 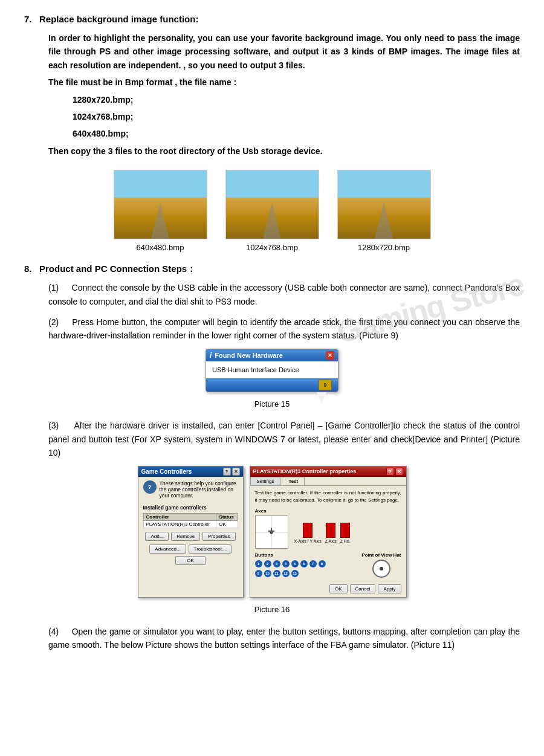 What do you see at coordinates (272, 269) in the screenshot?
I see `section-8-heading: 8. Product and PC Connection Steps：` at bounding box center [272, 269].